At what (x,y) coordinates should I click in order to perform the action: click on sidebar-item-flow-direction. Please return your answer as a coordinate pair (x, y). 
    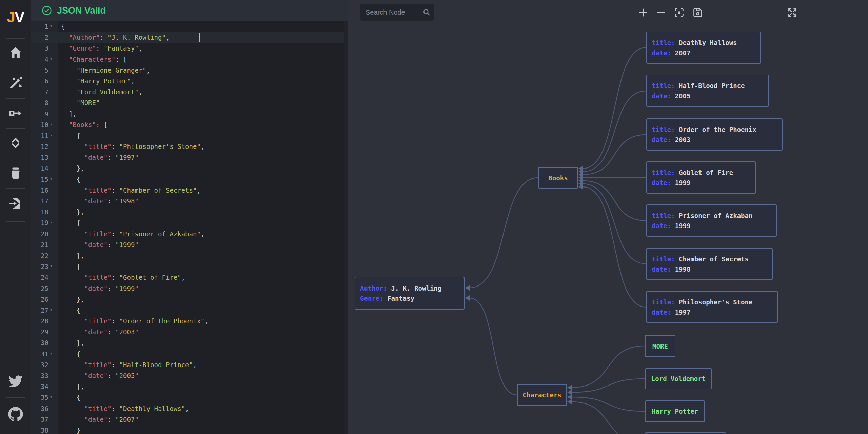
    Looking at the image, I should click on (16, 113).